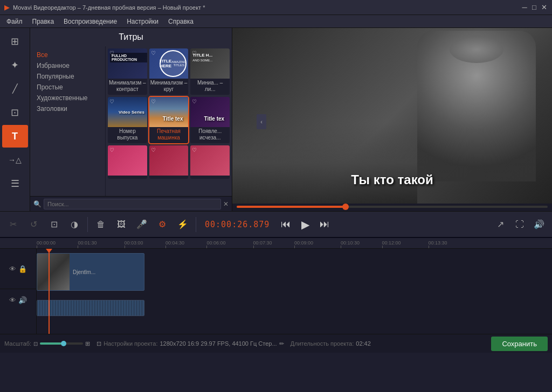 This screenshot has width=552, height=392. Describe the element at coordinates (261, 122) in the screenshot. I see `panel-collapse-button: ‹` at that location.